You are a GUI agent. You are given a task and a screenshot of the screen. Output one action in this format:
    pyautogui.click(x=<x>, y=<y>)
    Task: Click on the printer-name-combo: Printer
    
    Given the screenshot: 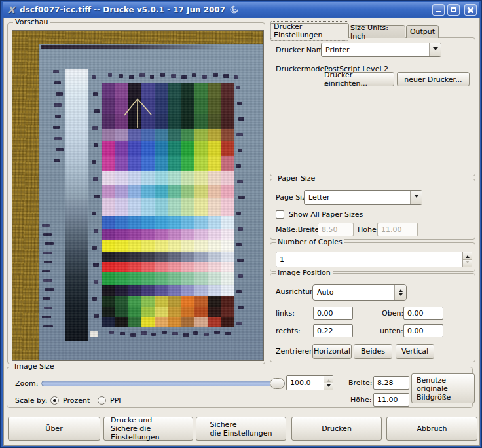 What is the action you would take?
    pyautogui.click(x=381, y=50)
    